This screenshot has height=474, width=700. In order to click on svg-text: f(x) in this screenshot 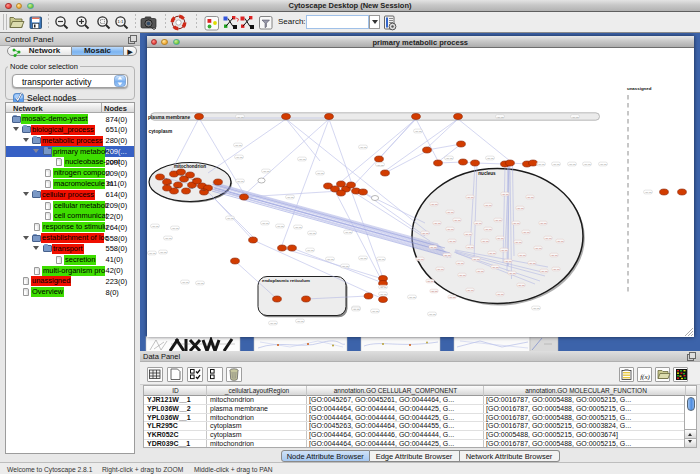, I will do `click(645, 376)`.